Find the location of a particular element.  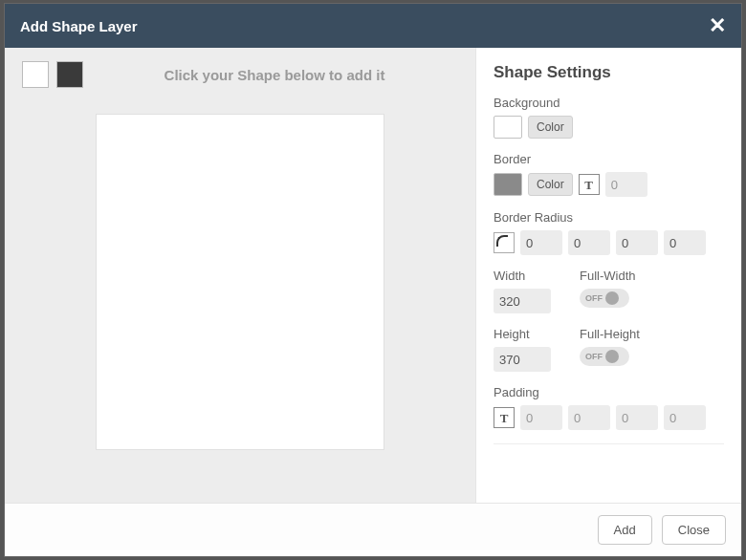

border-radius-field: Border Radius is located at coordinates (608, 233).